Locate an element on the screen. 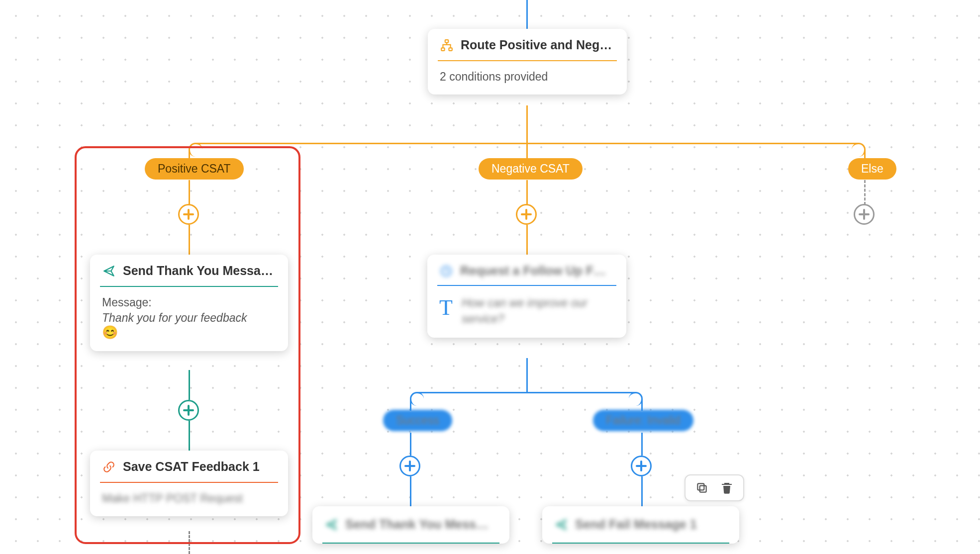  node-success-send: Send Thank You Messa… is located at coordinates (411, 525).